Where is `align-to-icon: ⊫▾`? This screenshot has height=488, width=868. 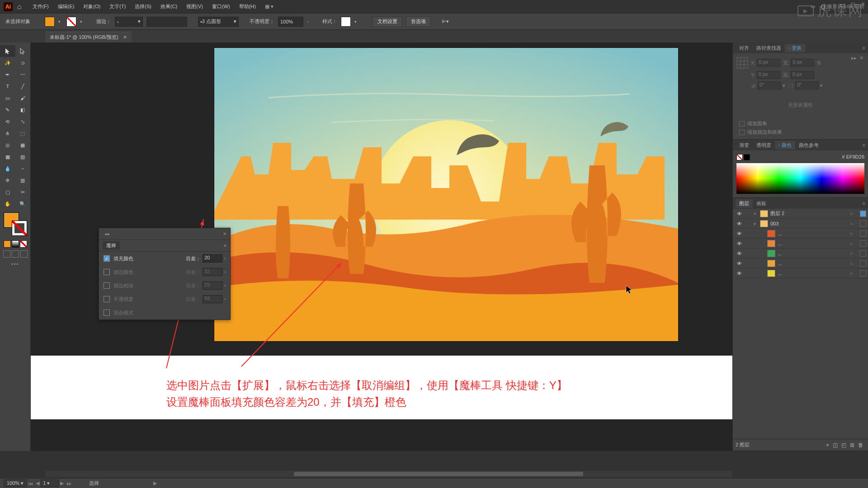 align-to-icon: ⊫▾ is located at coordinates (445, 22).